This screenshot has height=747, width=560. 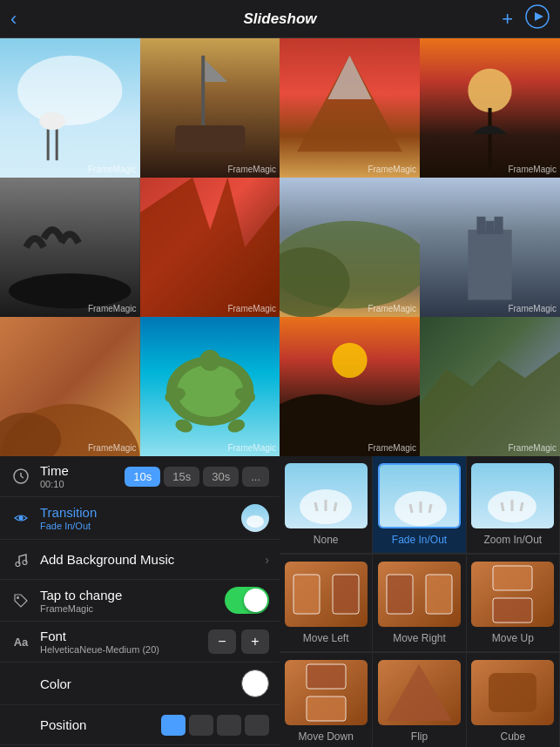 What do you see at coordinates (21, 643) in the screenshot?
I see `font-icon: Aa` at bounding box center [21, 643].